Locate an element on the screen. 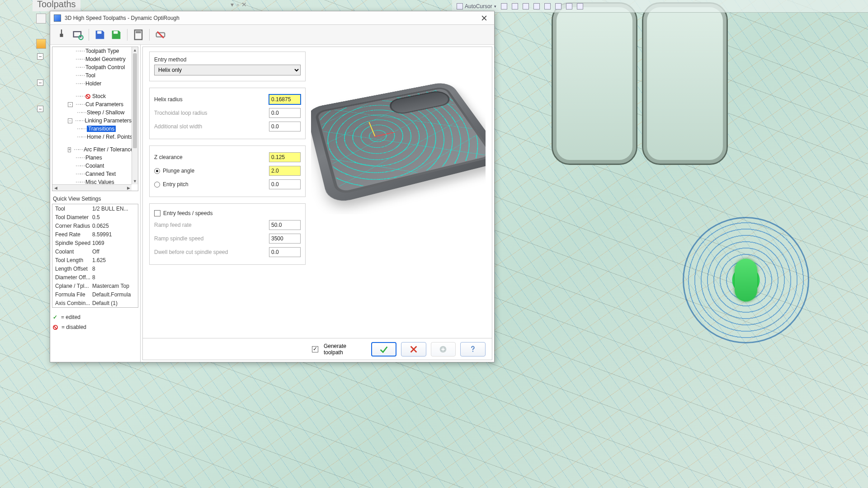 The image size is (868, 488). legend-edited: = edited is located at coordinates (71, 317).